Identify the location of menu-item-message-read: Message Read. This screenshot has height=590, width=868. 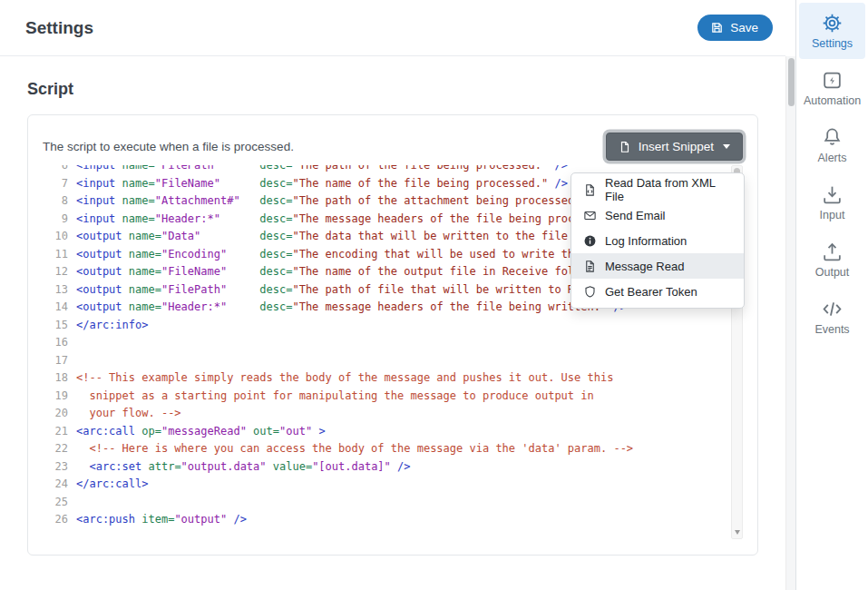
(658, 266).